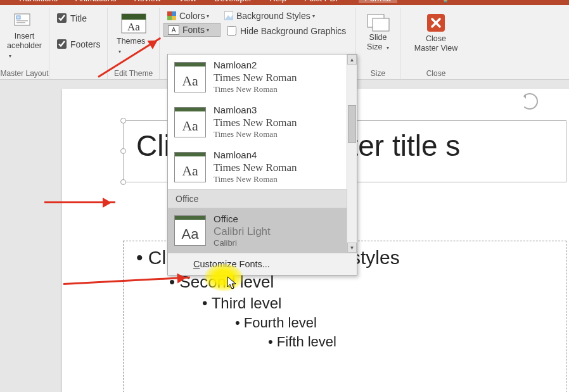 The width and height of the screenshot is (569, 392). Describe the element at coordinates (436, 32) in the screenshot. I see `close-master-view-button: Close Master View` at that location.